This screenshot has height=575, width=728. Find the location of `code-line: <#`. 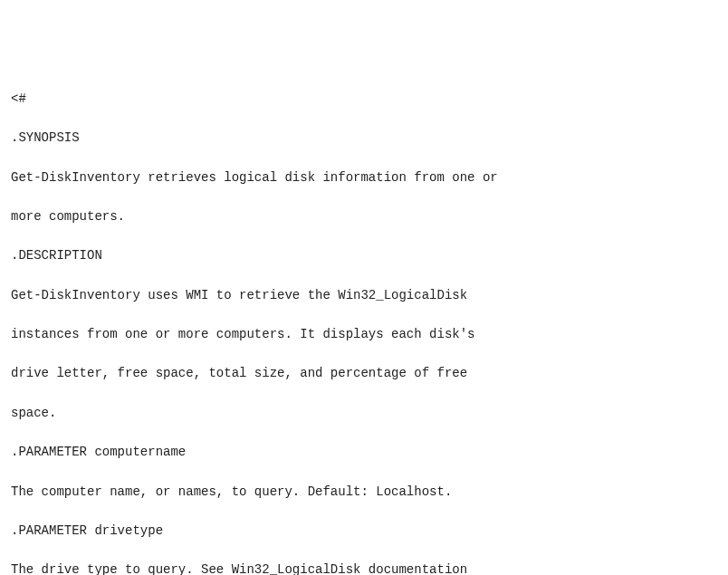

code-line: <# is located at coordinates (364, 100).